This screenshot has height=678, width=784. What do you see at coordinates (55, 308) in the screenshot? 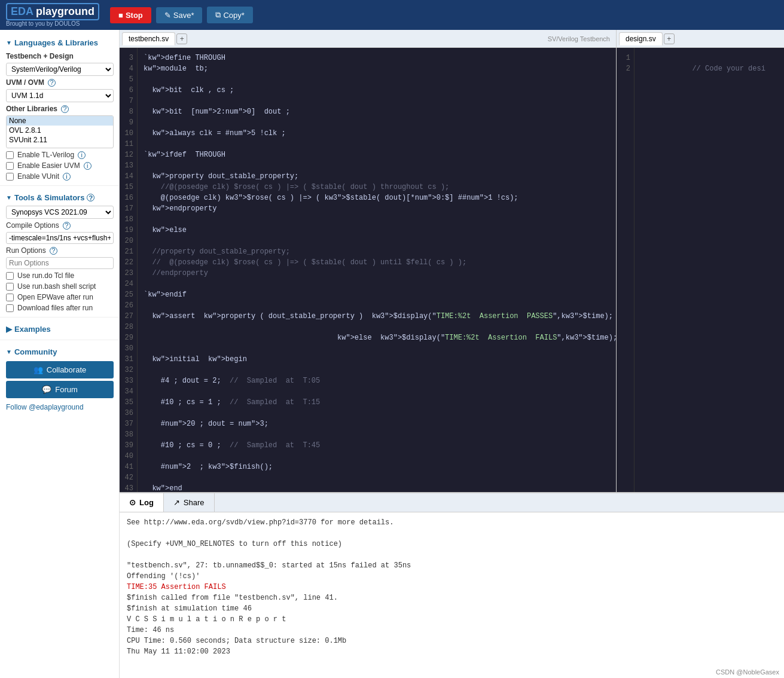
I see `download-files-label: Download files after run` at bounding box center [55, 308].